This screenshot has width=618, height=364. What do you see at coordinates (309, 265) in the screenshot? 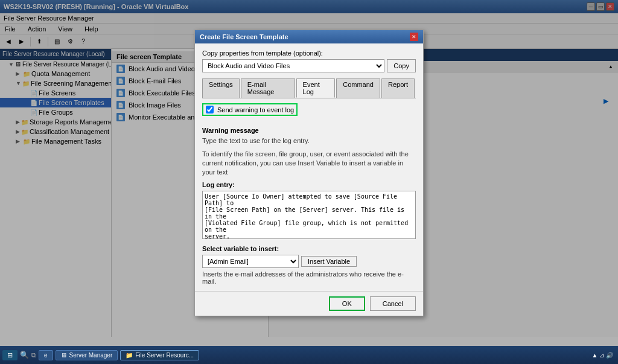
I see `variable-section: Select variable to insert: [Admin Email]…` at bounding box center [309, 265].